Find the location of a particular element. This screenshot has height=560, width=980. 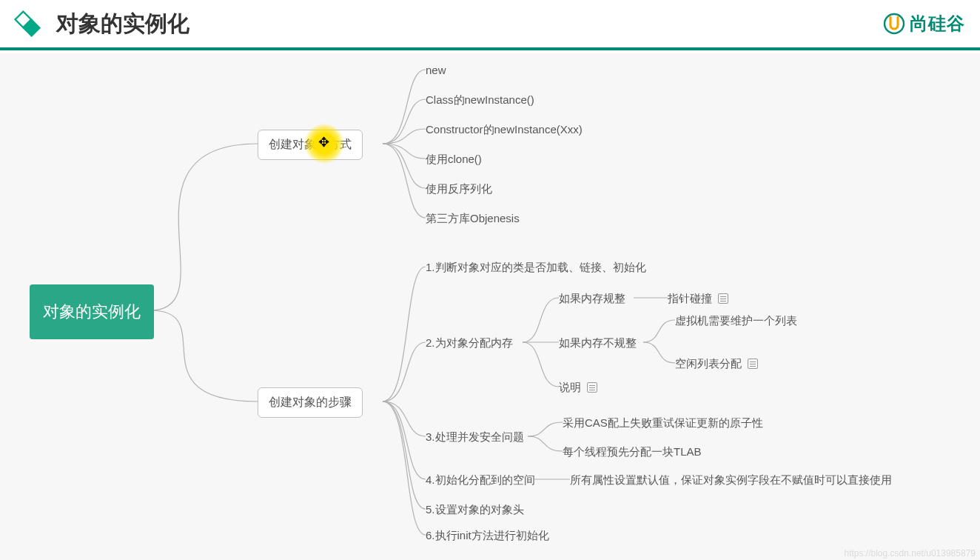

page-title: 对象的实例化 is located at coordinates (123, 24).